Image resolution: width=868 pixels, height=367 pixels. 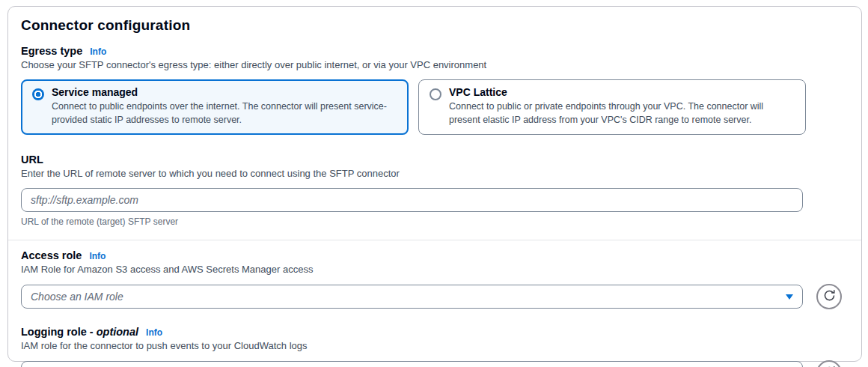 I want to click on url-constraint-text: URL of the remote (target) SFTP server, so click(x=441, y=222).